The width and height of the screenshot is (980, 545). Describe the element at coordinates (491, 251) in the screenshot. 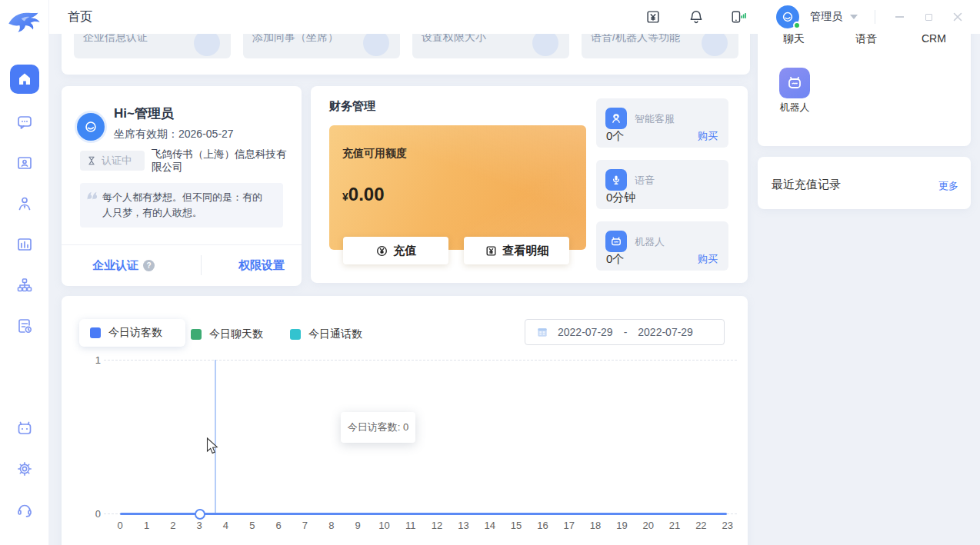

I see `yuan-box-icon` at that location.